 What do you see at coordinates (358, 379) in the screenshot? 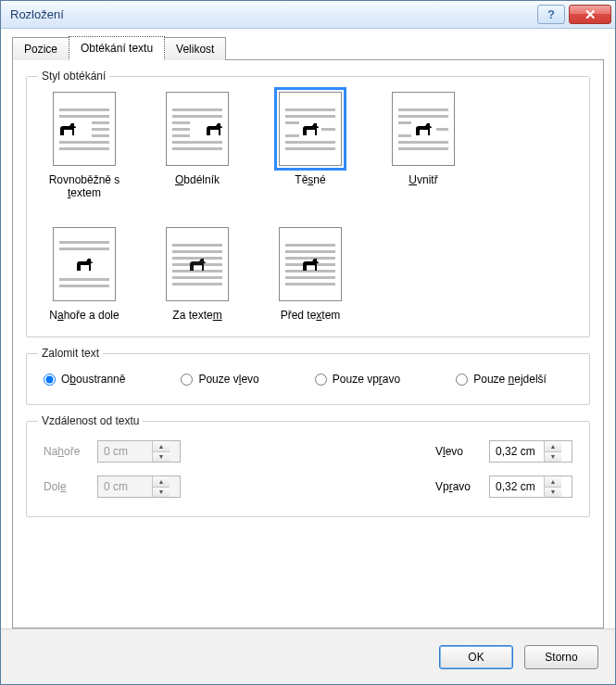
I see `radio-right: Pouze vpravo` at bounding box center [358, 379].